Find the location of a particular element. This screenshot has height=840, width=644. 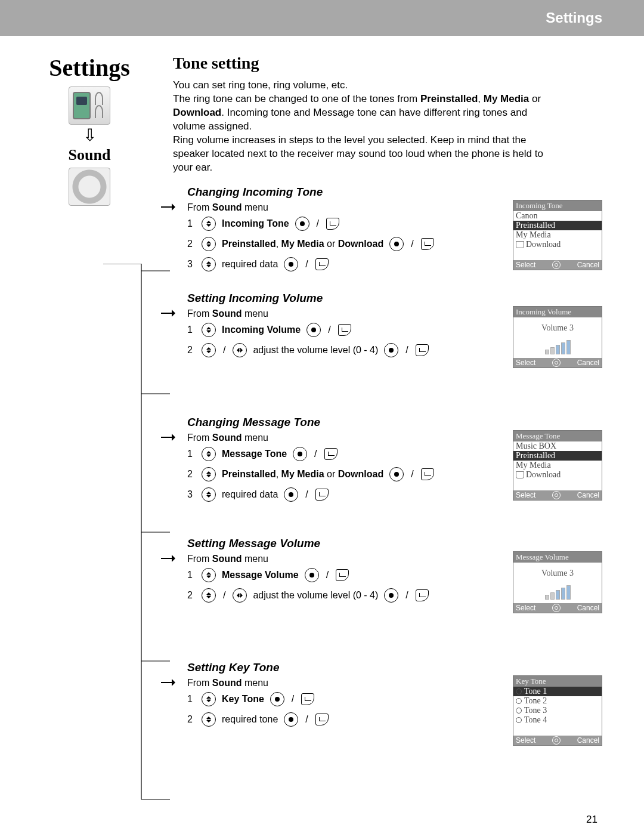

settings-icon is located at coordinates (89, 106).